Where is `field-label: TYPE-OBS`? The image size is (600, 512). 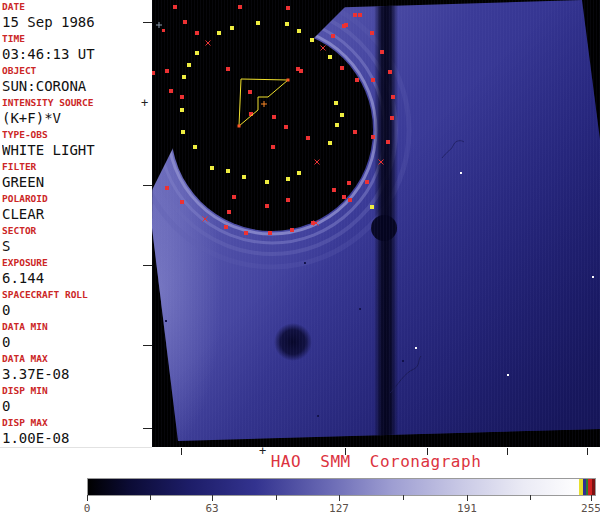
field-label: TYPE-OBS is located at coordinates (77, 135).